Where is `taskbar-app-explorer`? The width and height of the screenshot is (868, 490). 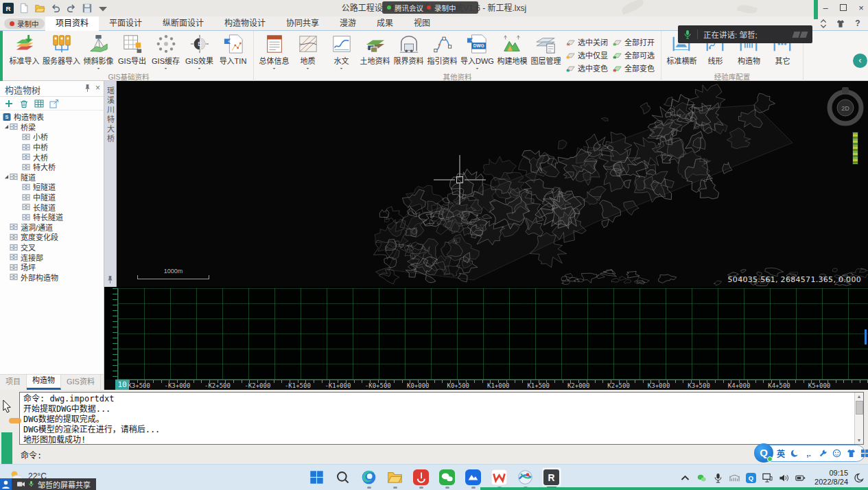 taskbar-app-explorer is located at coordinates (395, 477).